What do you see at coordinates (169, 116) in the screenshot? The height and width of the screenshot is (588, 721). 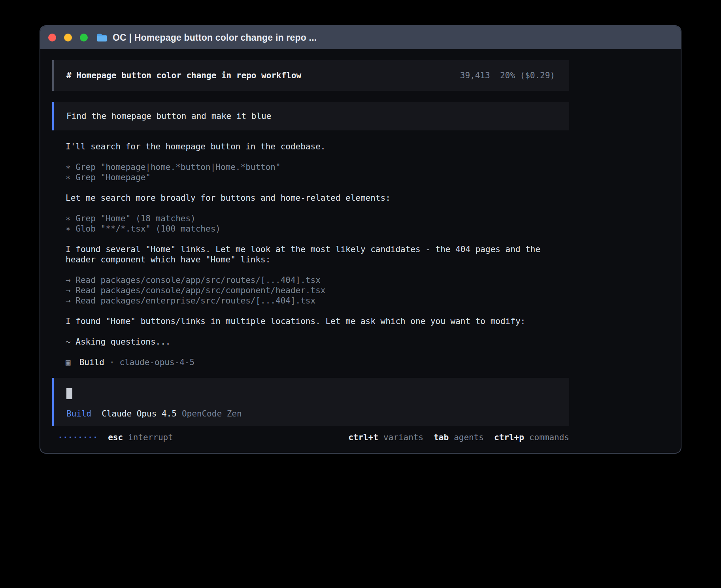 I see `user-message-text: Find the homepage button and make it blu…` at bounding box center [169, 116].